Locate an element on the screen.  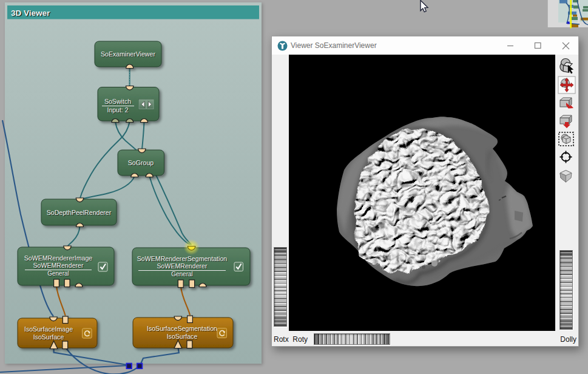
svg-text: 3D Viewer is located at coordinates (30, 13).